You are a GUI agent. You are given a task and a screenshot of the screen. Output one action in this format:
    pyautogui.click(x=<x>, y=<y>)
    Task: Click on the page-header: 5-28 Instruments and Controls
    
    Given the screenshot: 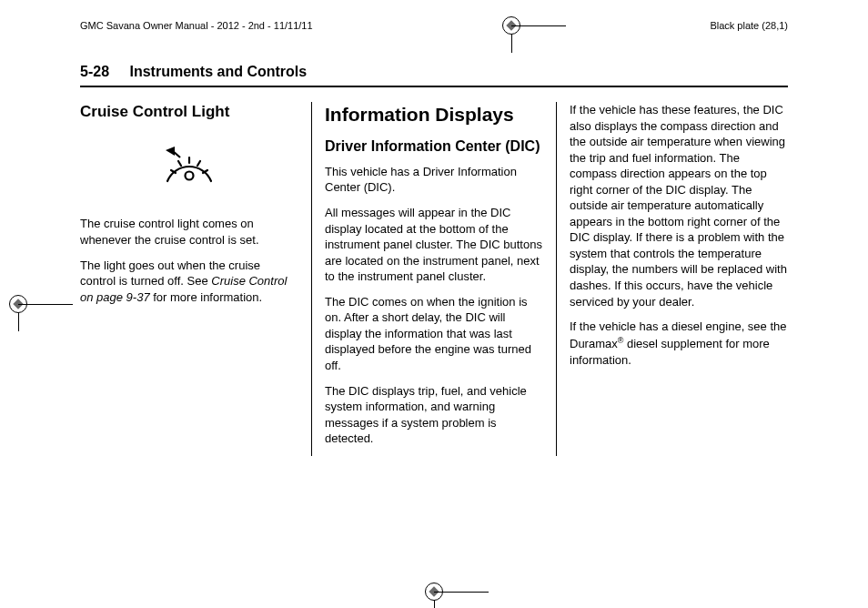 What is the action you would take?
    pyautogui.click(x=434, y=76)
    